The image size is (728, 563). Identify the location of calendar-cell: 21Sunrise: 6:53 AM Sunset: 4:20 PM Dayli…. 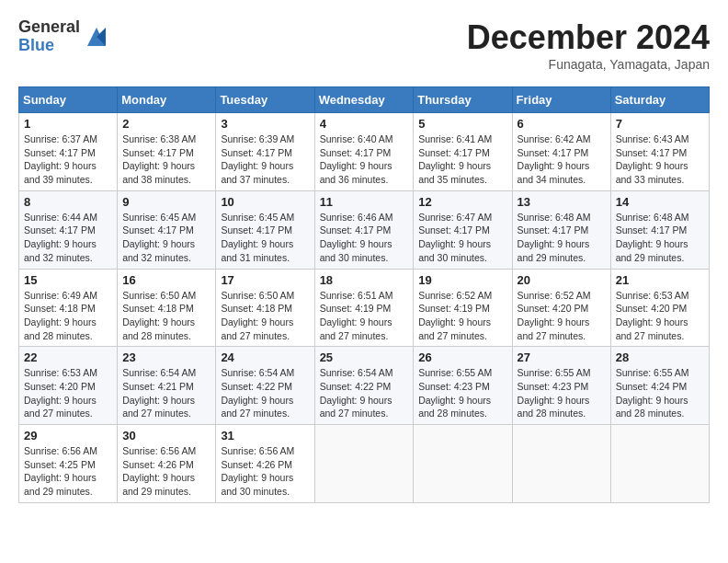
(660, 307).